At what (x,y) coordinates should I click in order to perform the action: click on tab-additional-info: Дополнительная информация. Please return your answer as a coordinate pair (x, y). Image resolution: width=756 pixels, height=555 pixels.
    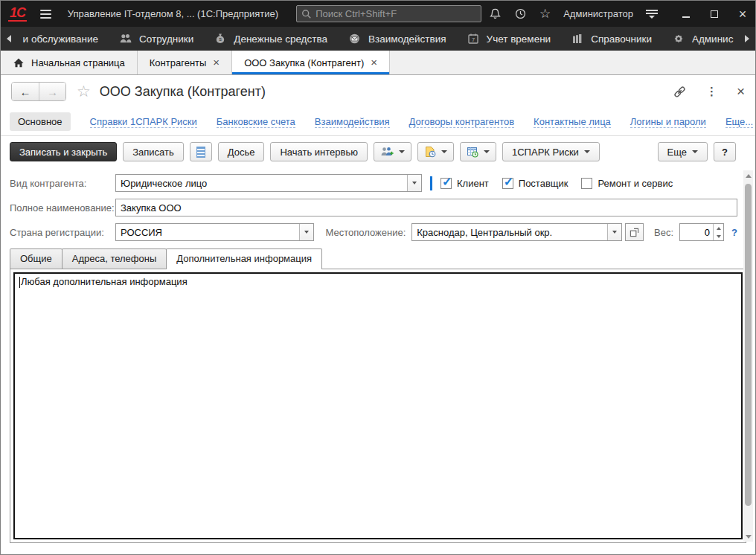
    Looking at the image, I should click on (244, 259).